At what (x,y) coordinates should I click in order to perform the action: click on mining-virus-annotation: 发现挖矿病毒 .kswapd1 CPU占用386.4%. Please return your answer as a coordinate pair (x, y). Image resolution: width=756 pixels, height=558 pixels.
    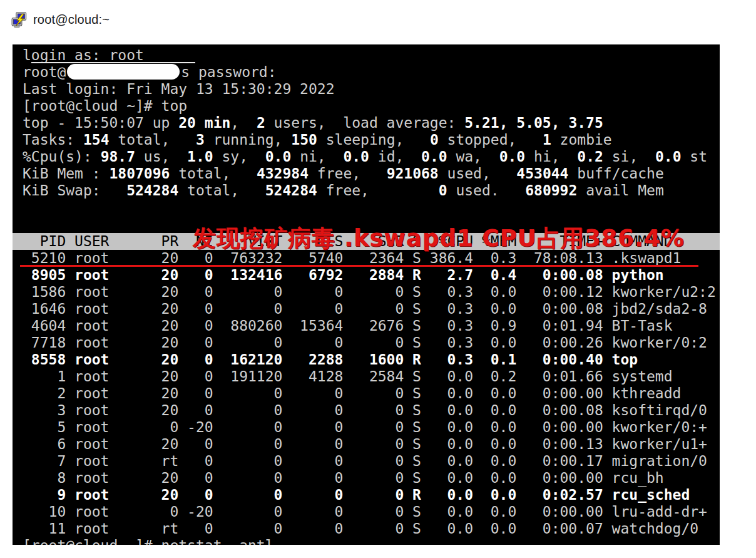
    Looking at the image, I should click on (439, 239).